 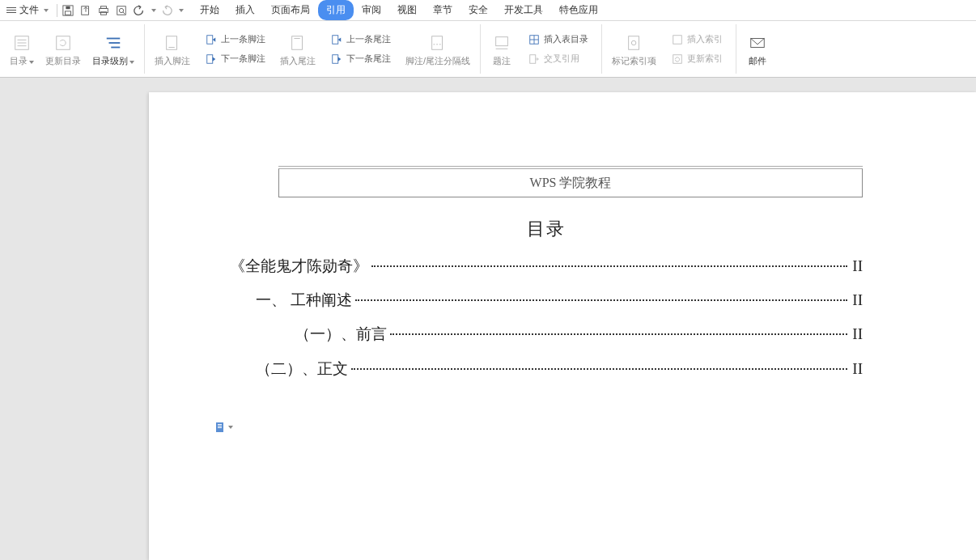 I want to click on directory-button: 目录, so click(x=22, y=49).